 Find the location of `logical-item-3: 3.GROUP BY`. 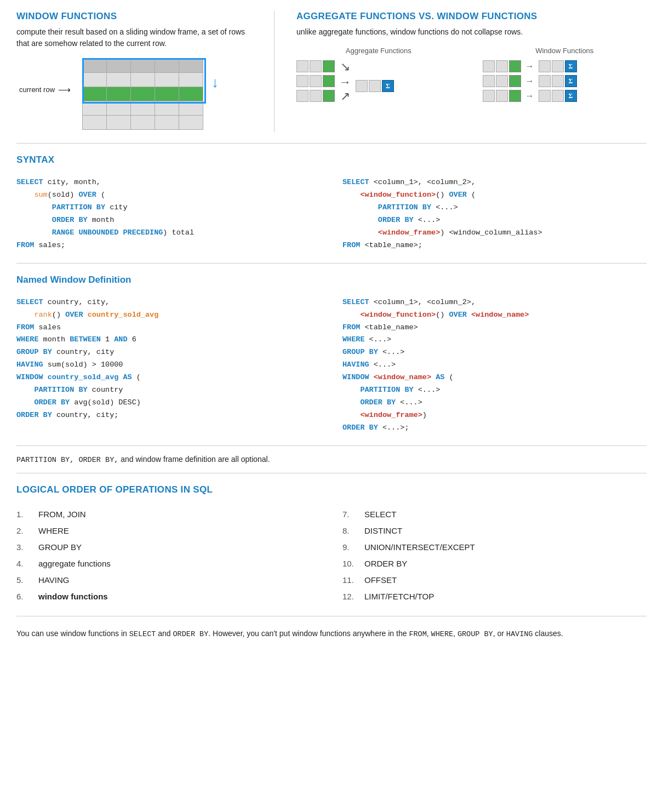

logical-item-3: 3.GROUP BY is located at coordinates (169, 547).